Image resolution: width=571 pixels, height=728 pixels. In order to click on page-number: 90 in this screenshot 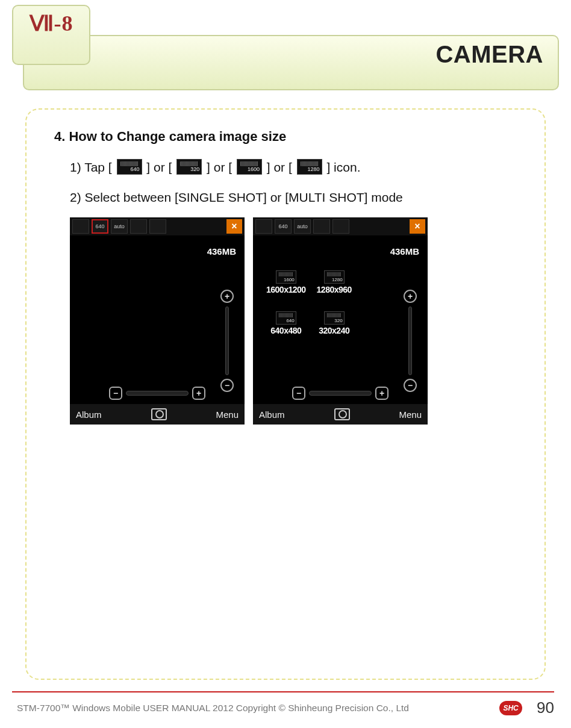, I will do `click(546, 708)`.